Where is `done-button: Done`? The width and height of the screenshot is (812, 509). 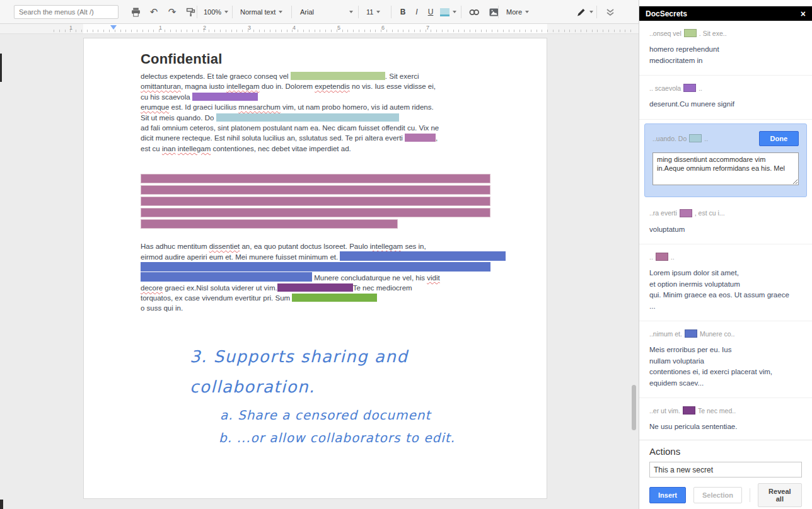
done-button: Done is located at coordinates (779, 139).